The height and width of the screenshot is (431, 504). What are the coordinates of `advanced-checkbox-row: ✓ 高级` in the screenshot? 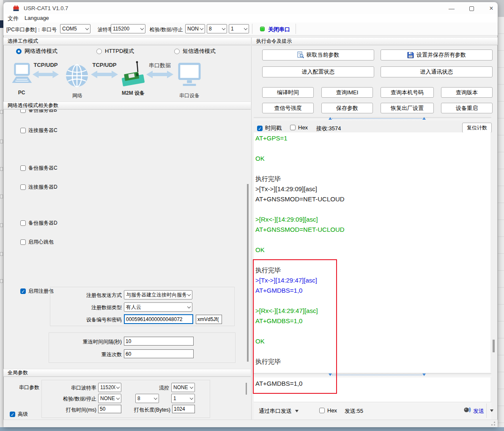 It's located at (19, 415).